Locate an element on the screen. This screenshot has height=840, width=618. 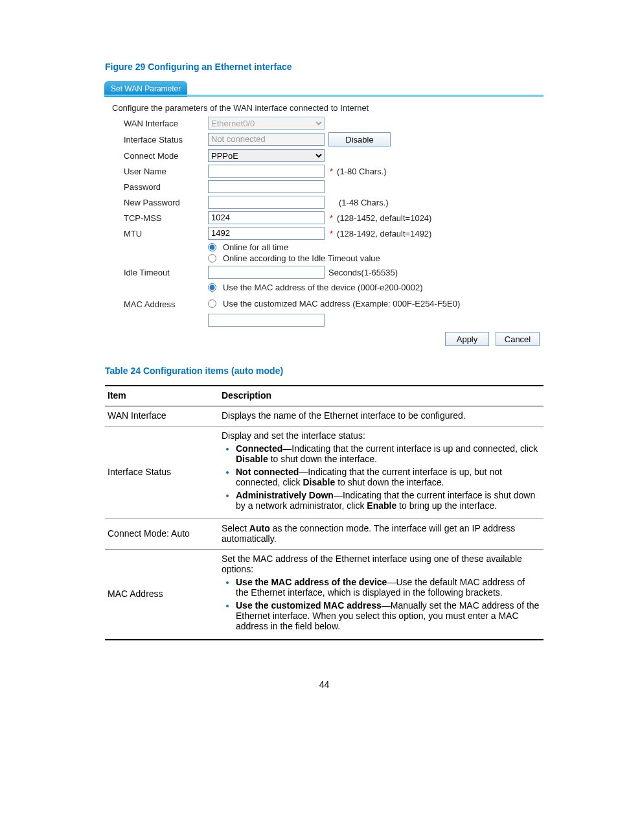
user-name-field is located at coordinates (266, 171).